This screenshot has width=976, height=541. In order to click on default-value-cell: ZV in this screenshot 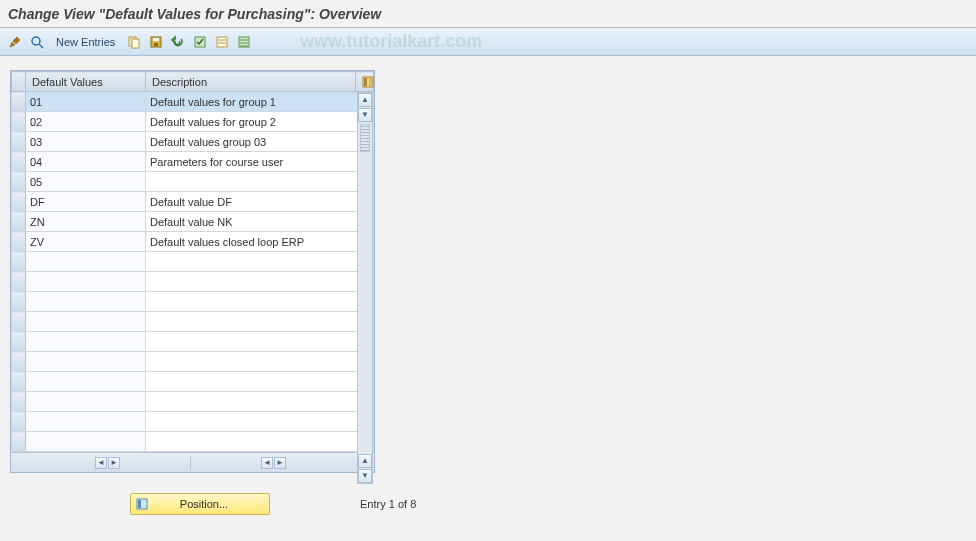, I will do `click(86, 242)`.